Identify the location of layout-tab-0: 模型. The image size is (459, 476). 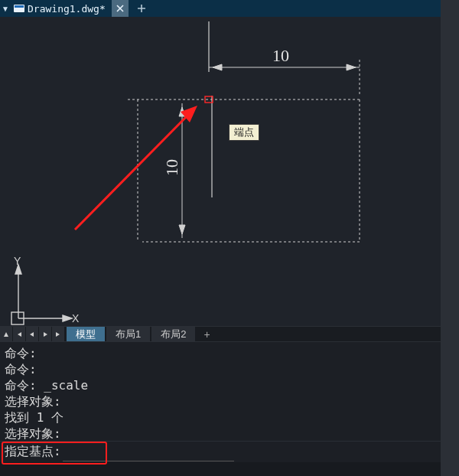
(86, 334).